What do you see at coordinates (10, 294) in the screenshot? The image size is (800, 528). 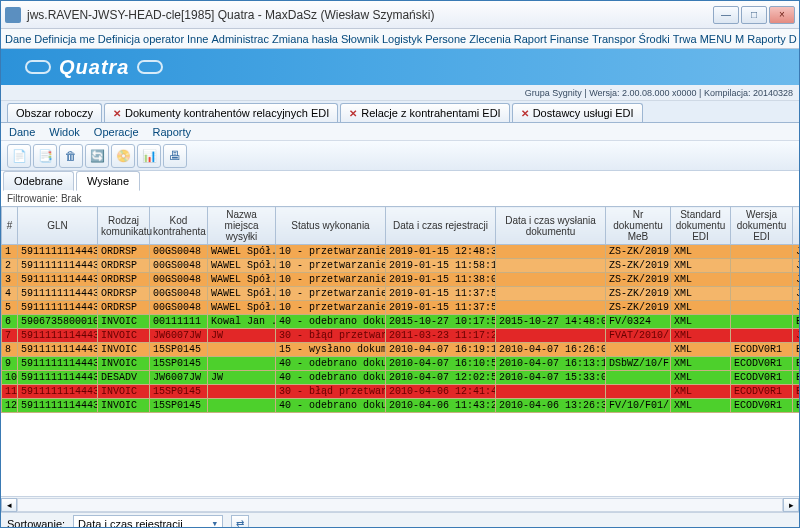 I see `table-cell: 4` at bounding box center [10, 294].